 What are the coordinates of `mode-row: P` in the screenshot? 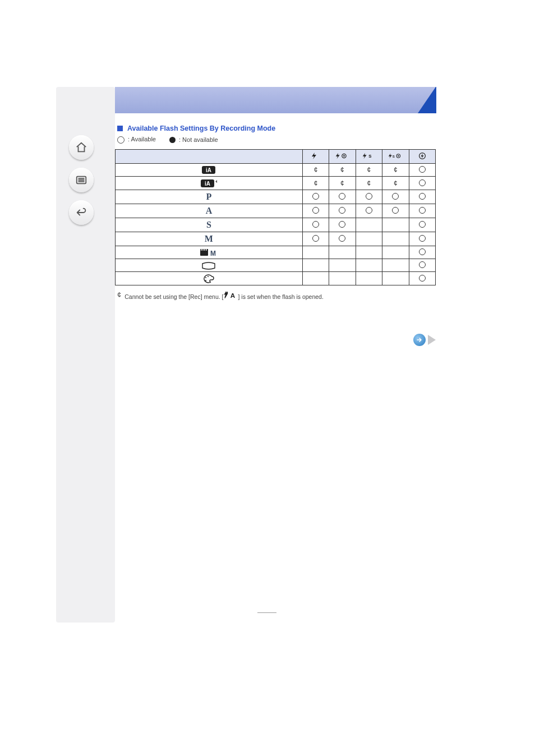 It's located at (276, 197).